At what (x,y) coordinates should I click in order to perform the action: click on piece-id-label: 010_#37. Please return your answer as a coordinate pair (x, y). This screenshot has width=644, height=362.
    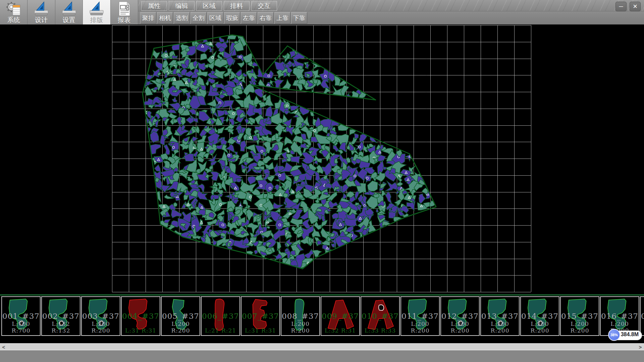
    Looking at the image, I should click on (380, 316).